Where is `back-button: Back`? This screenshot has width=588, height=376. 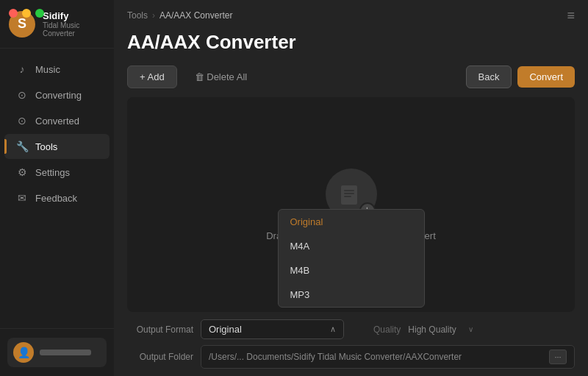
back-button: Back is located at coordinates (490, 77).